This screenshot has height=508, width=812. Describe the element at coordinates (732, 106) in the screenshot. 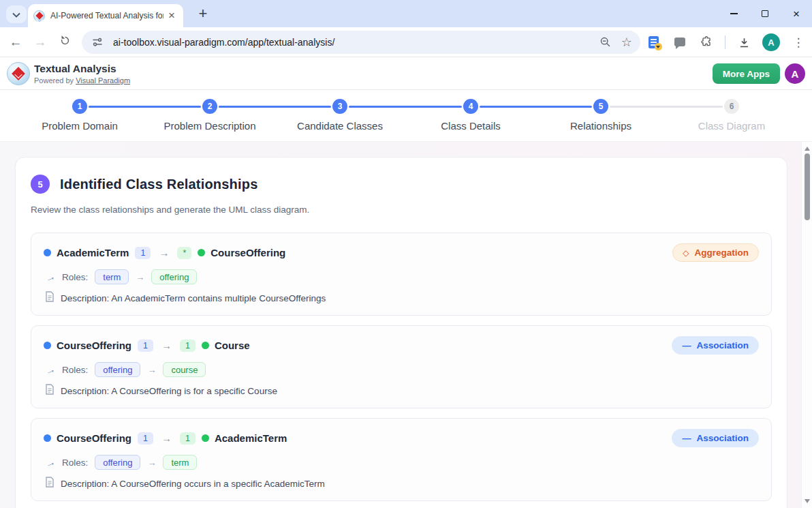

I see `step-circle: 6` at that location.